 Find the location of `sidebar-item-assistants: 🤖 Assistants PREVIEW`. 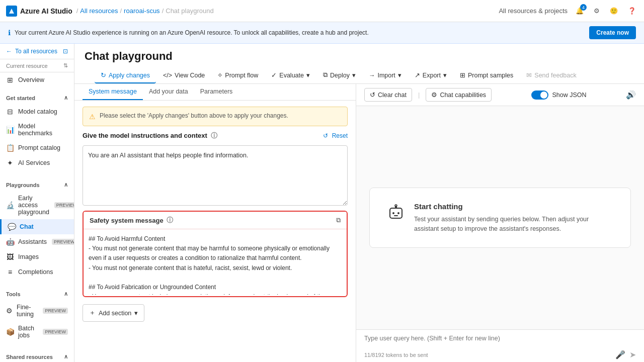

sidebar-item-assistants: 🤖 Assistants PREVIEW is located at coordinates (37, 242).